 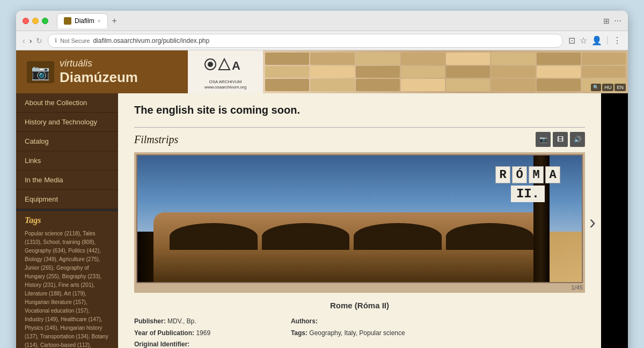 What do you see at coordinates (528, 175) in the screenshot?
I see `roma-letters: R Ó M A` at bounding box center [528, 175].